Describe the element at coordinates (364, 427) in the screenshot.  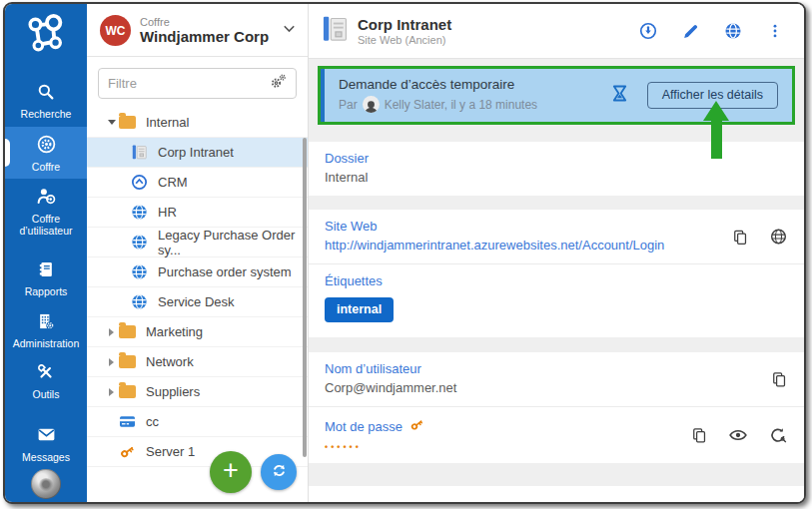
I see `field-label-text: Mot de passe` at that location.